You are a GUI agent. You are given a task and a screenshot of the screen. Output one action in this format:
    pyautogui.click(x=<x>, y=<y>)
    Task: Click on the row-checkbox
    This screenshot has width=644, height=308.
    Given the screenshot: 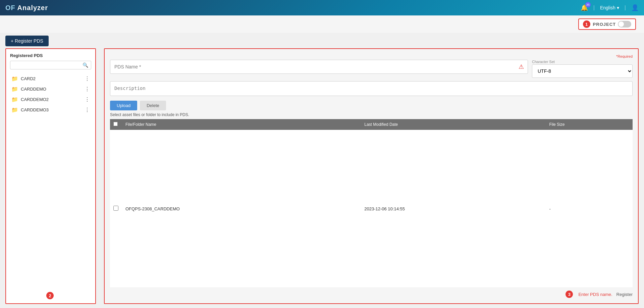 What is the action you would take?
    pyautogui.click(x=116, y=208)
    